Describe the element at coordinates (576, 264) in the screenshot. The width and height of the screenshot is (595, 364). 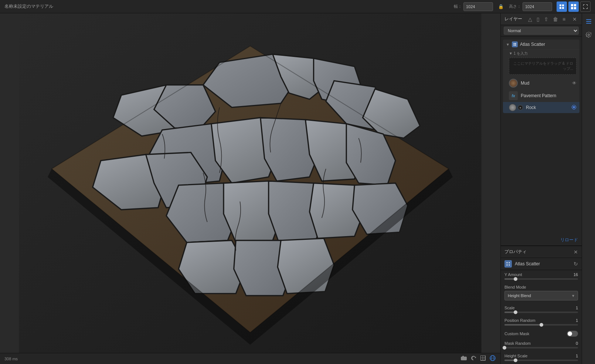
I see `node-reset-button: ↻` at that location.